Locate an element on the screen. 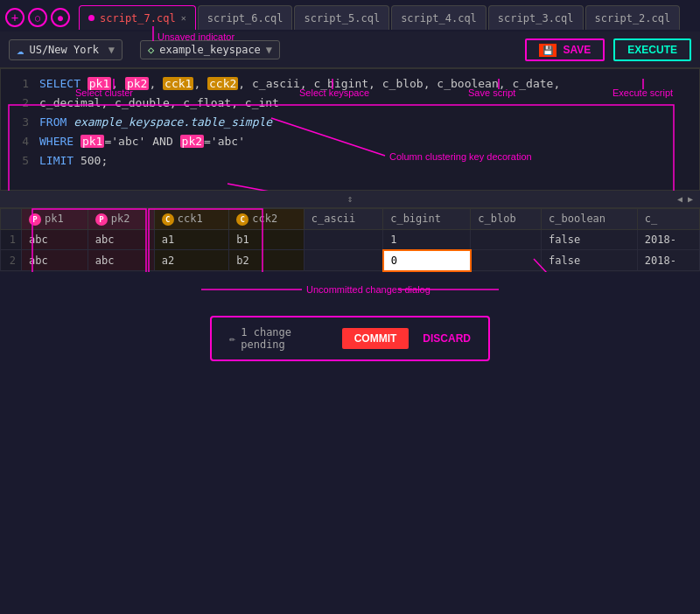 Image resolution: width=700 pixels, height=614 pixels. tab-script2: script_2.cql is located at coordinates (634, 17).